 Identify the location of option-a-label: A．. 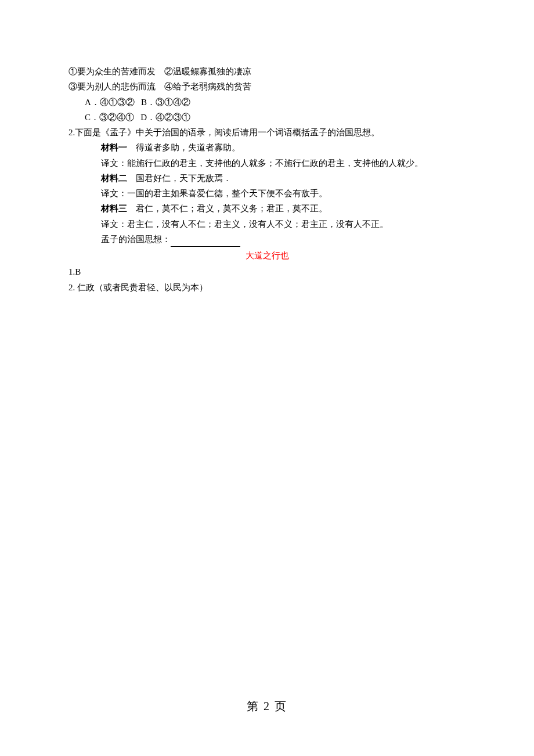
(92, 102).